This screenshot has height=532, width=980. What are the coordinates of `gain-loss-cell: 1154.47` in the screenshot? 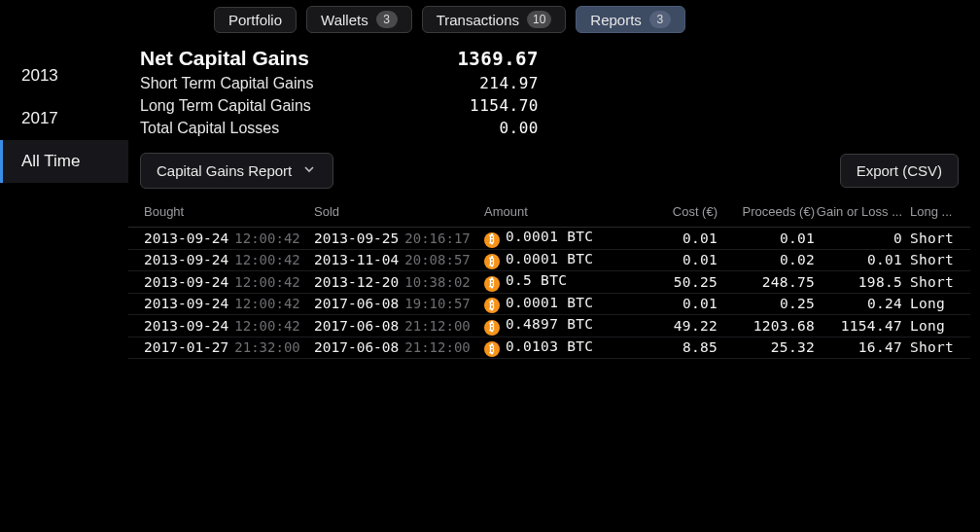 It's located at (858, 326).